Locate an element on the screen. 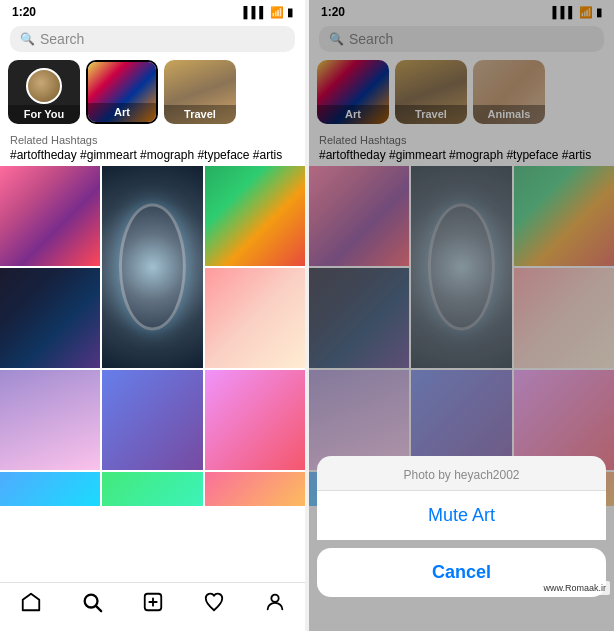 The height and width of the screenshot is (631, 614). tab-label-for-you: For You is located at coordinates (44, 114).